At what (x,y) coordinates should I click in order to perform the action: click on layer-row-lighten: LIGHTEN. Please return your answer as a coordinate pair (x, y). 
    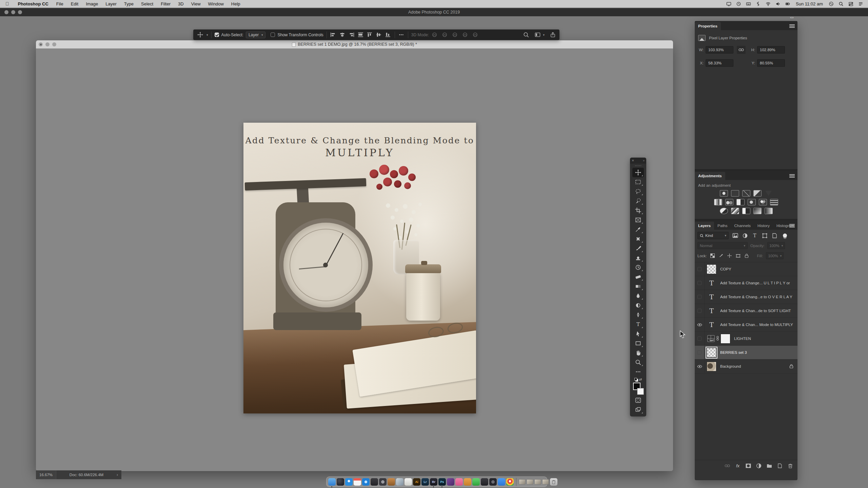
    Looking at the image, I should click on (746, 339).